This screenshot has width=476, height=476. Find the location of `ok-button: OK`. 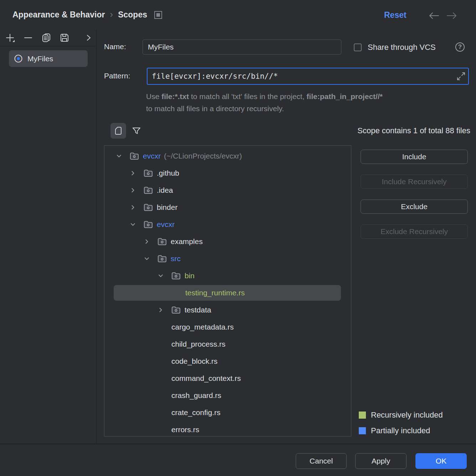

ok-button: OK is located at coordinates (441, 461).